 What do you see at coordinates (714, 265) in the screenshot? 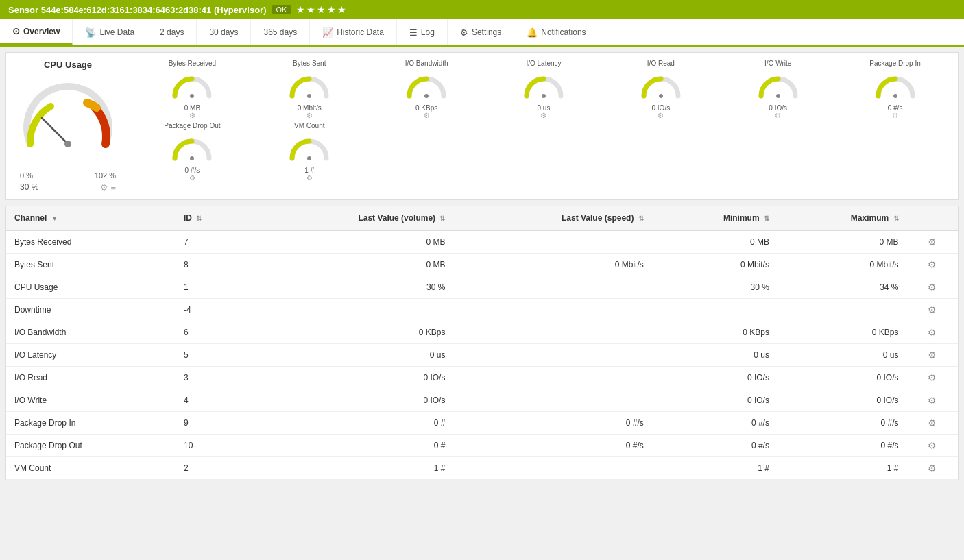
I see `cell-minimum: 0 Mbit/s` at bounding box center [714, 265].